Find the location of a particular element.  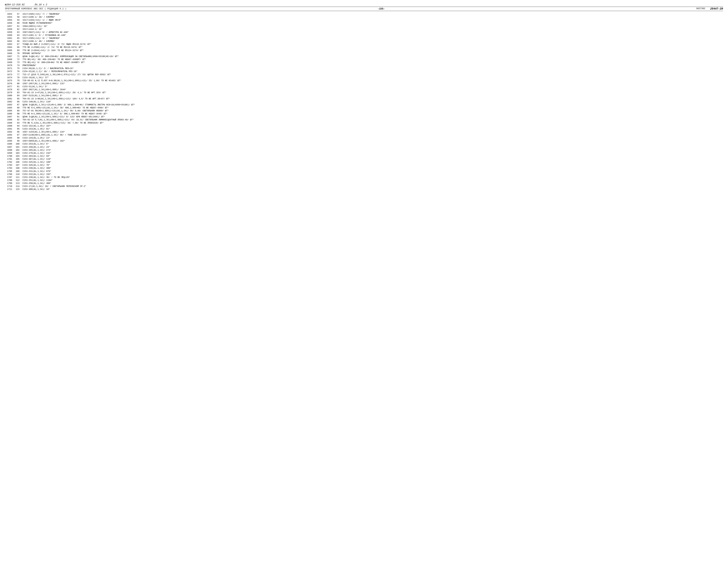

table-row: 1659631507=5047(=14)/ 6/ / АРМАТУРА АС-4… is located at coordinates (364, 32).